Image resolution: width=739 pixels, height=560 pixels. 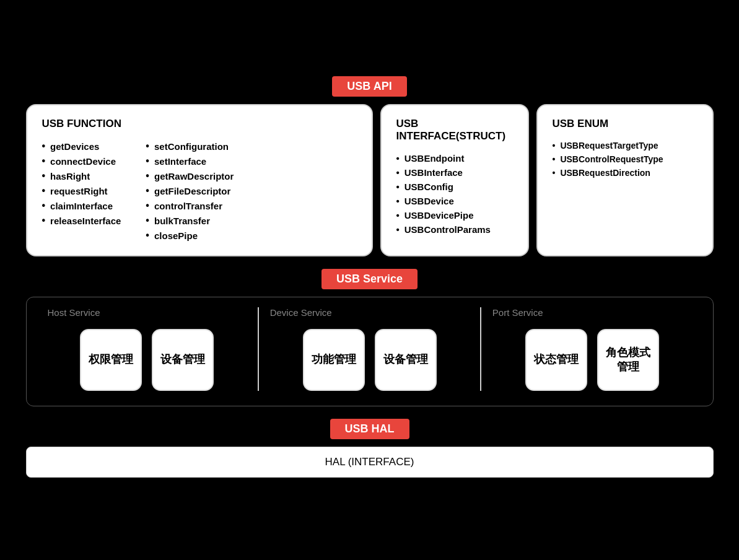 What do you see at coordinates (334, 360) in the screenshot?
I see `device-box-1: 功能管理` at bounding box center [334, 360].